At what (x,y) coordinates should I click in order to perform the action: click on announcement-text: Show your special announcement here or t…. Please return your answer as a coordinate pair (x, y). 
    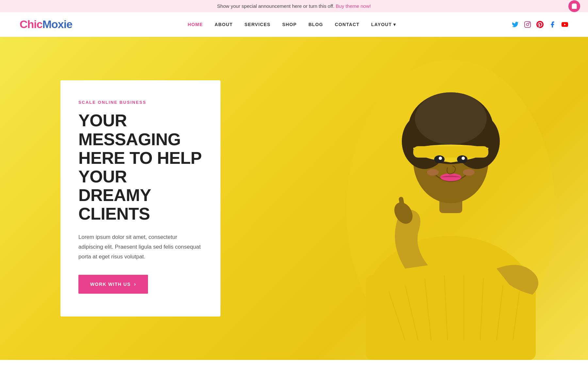
    Looking at the image, I should click on (276, 6).